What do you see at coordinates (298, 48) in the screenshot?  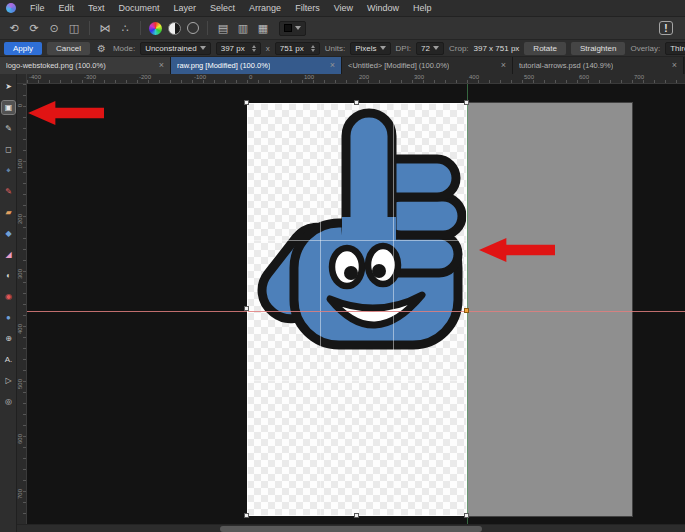 I see `crop-height-field` at bounding box center [298, 48].